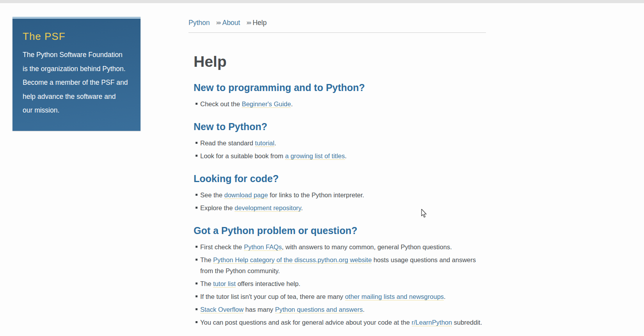  I want to click on list-item-text: Look for a suitable book from, so click(243, 156).